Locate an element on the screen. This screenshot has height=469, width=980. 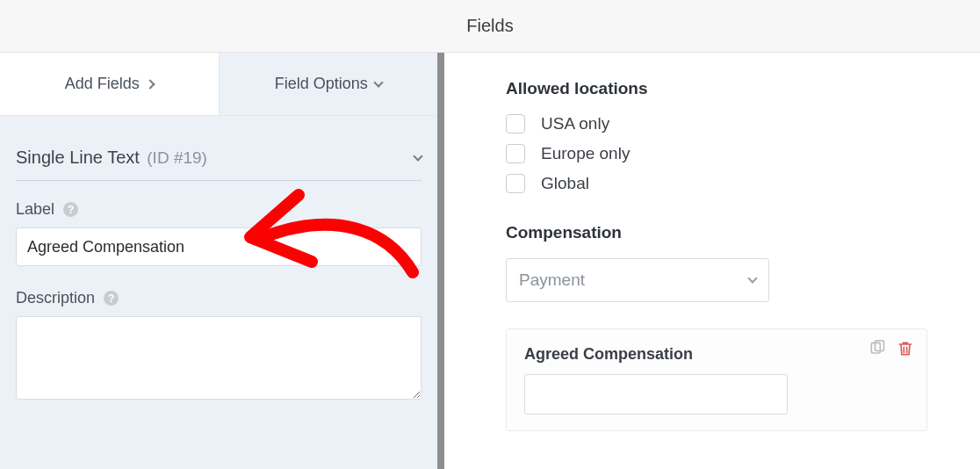
description-textarea is located at coordinates (219, 358).